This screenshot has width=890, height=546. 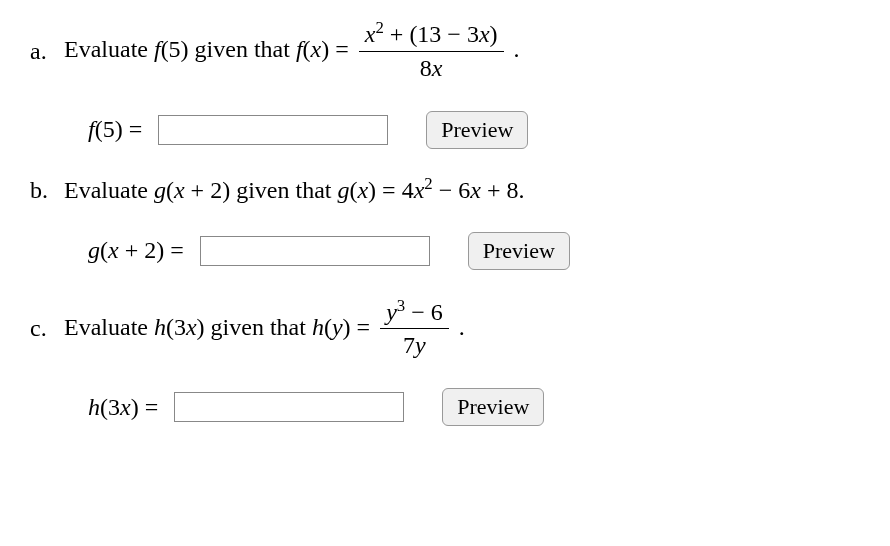 What do you see at coordinates (445, 52) in the screenshot?
I see `problem-a-prompt: a. Evaluate f(5) given that f(x) = x2 + …` at bounding box center [445, 52].